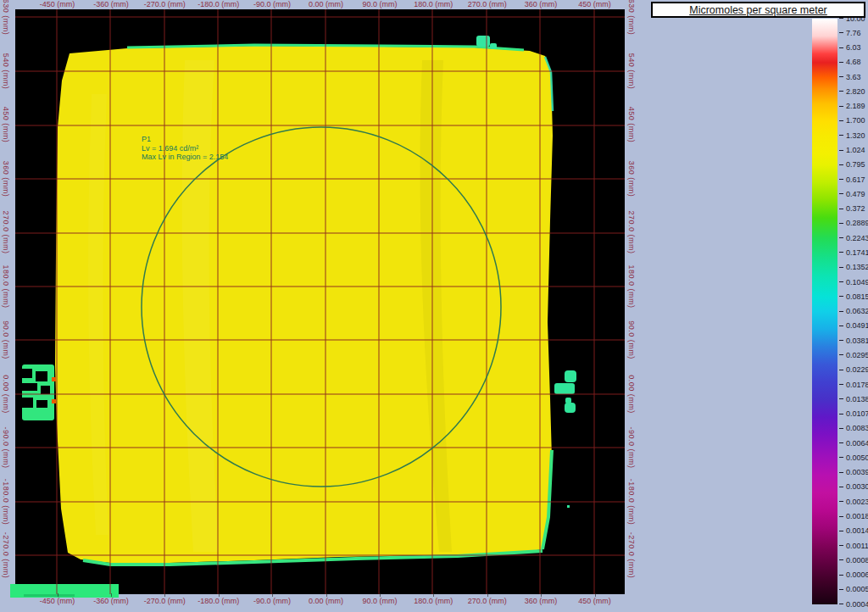  I want to click on colorbar-tick-label: 0.795, so click(853, 164).